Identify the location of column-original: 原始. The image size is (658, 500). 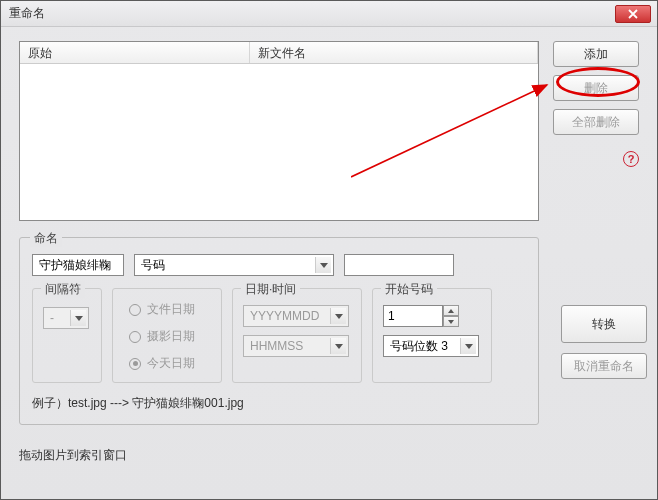
(135, 52).